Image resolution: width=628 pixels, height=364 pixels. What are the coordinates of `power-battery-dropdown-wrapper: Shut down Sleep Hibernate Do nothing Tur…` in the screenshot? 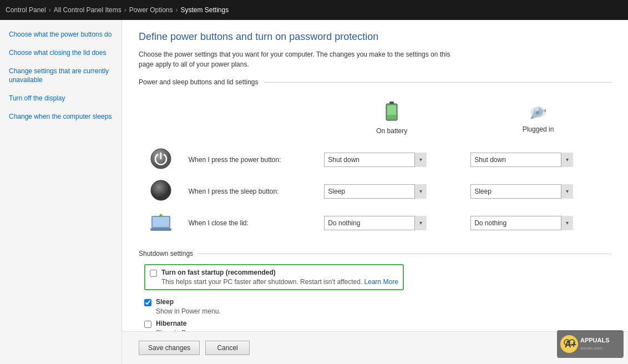 It's located at (375, 160).